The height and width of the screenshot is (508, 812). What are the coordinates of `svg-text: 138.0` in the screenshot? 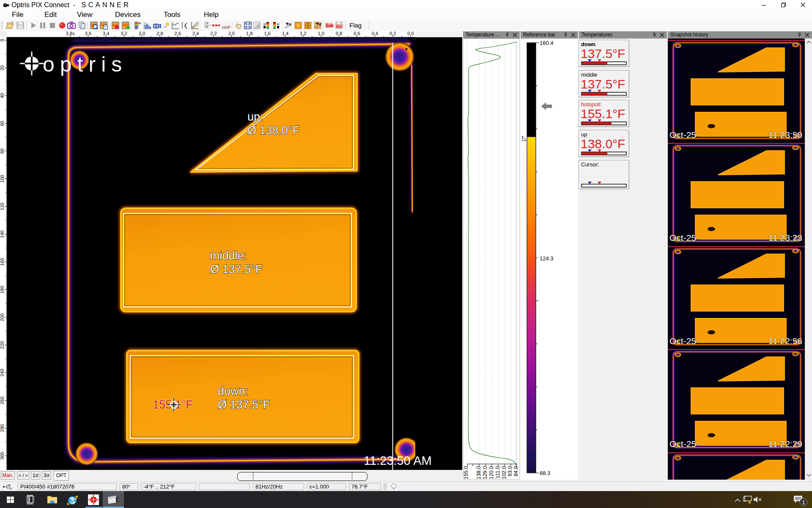 It's located at (479, 472).